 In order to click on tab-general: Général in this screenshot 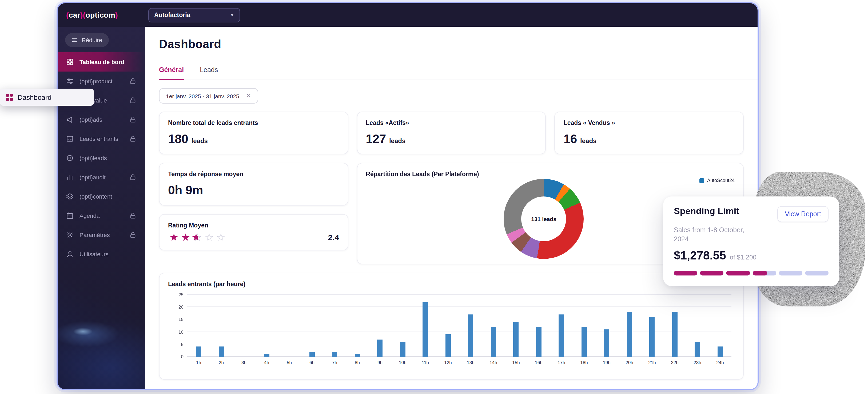, I will do `click(171, 73)`.